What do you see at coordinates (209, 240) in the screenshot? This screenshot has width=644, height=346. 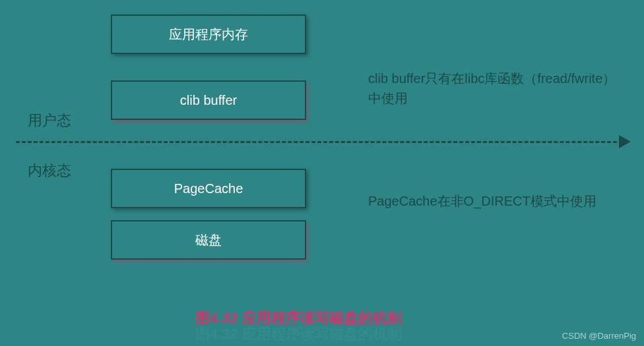 I see `box-disk-label: 磁盘` at bounding box center [209, 240].